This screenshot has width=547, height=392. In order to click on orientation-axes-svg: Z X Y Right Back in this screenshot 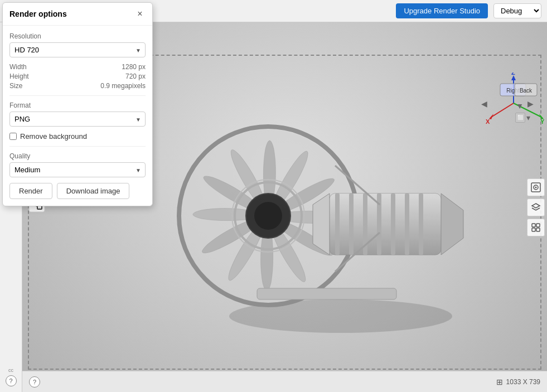, I will do `click(514, 100)`.